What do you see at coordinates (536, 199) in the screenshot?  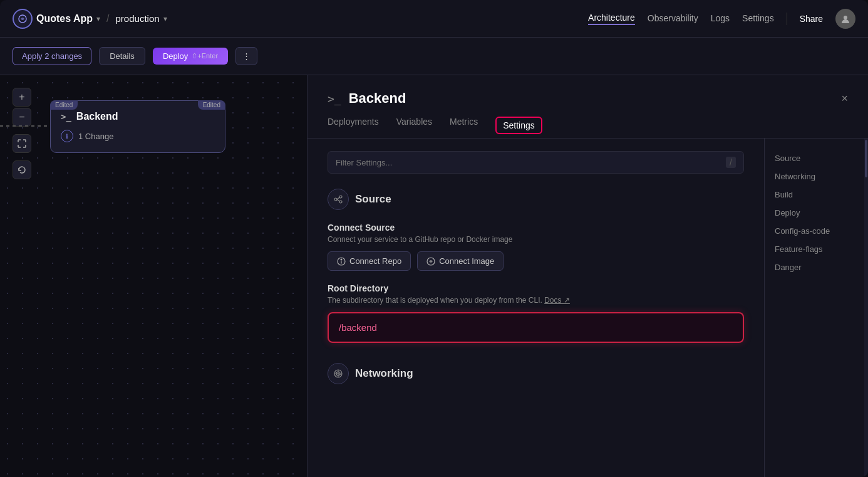 I see `source-section-header: Source` at bounding box center [536, 199].